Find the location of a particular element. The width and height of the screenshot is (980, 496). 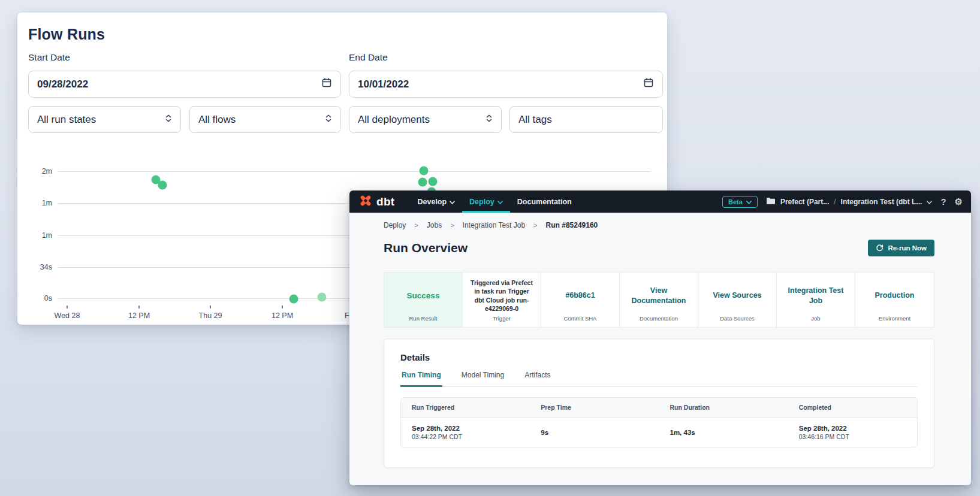

commit-sha-card: #6b86c1 Commit SHA is located at coordinates (580, 300).